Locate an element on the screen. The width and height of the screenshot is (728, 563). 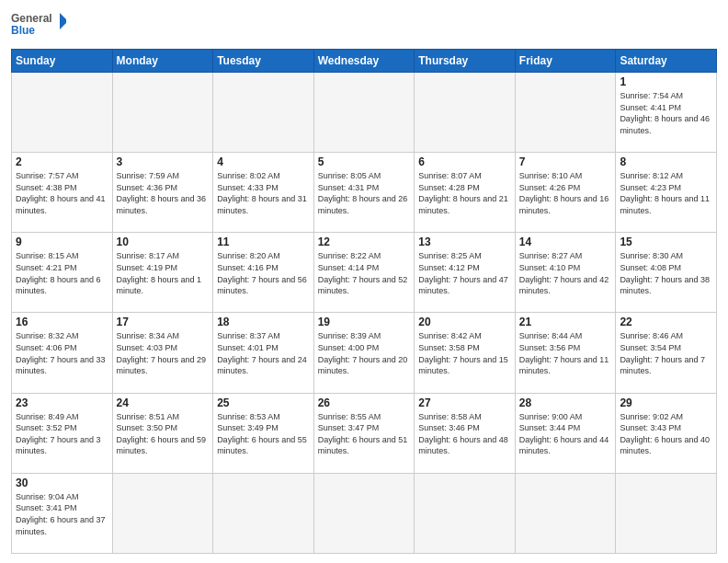
calendar-week-1: 1Sunrise: 7:54 AMSunset: 4:41 PMDaylight… is located at coordinates (364, 112).